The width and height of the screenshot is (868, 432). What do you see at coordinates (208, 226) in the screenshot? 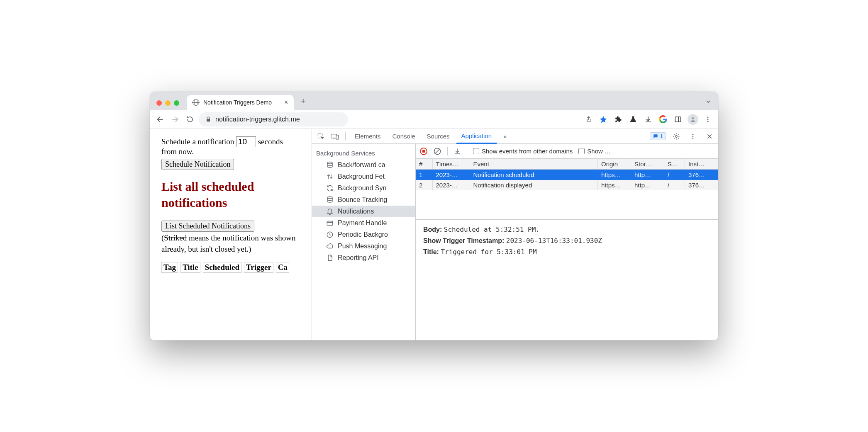
I see `list-notifications-button: List Scheduled Notifications` at bounding box center [208, 226].